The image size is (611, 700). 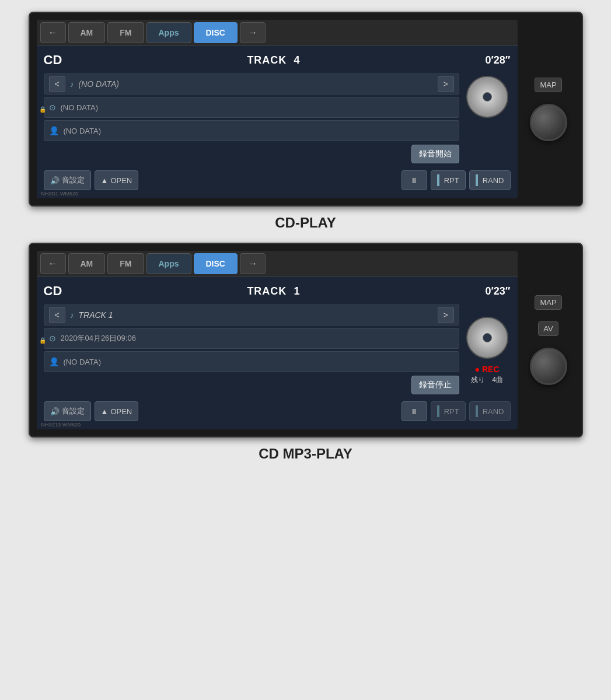 I want to click on tab-back-1: ←, so click(x=53, y=33).